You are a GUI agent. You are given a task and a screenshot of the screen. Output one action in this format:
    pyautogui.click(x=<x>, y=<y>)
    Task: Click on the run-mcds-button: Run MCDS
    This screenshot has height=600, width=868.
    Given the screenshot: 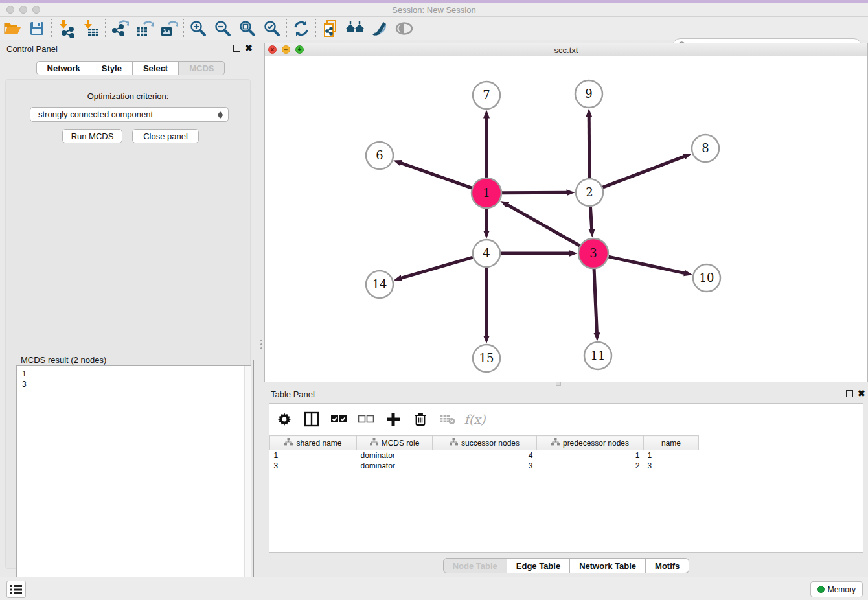 What is the action you would take?
    pyautogui.click(x=92, y=136)
    